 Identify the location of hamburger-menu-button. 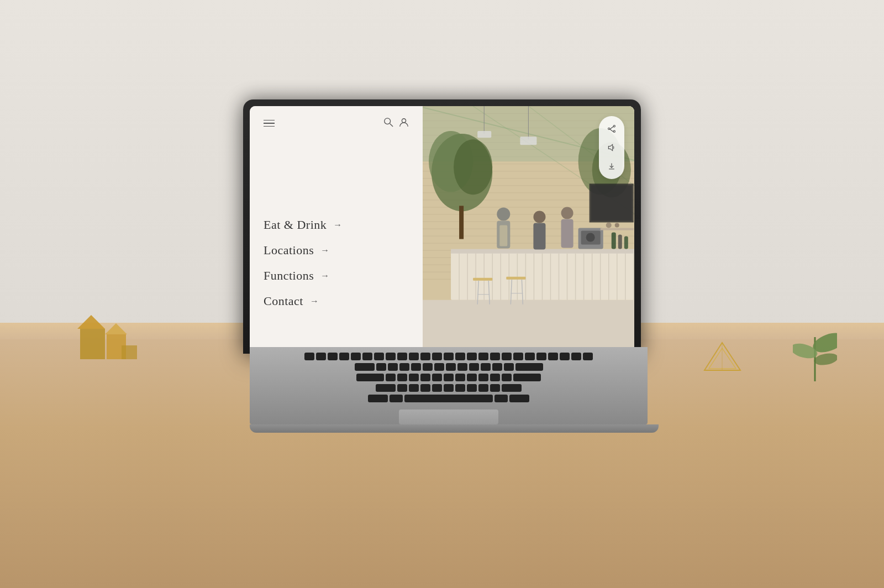
(269, 124).